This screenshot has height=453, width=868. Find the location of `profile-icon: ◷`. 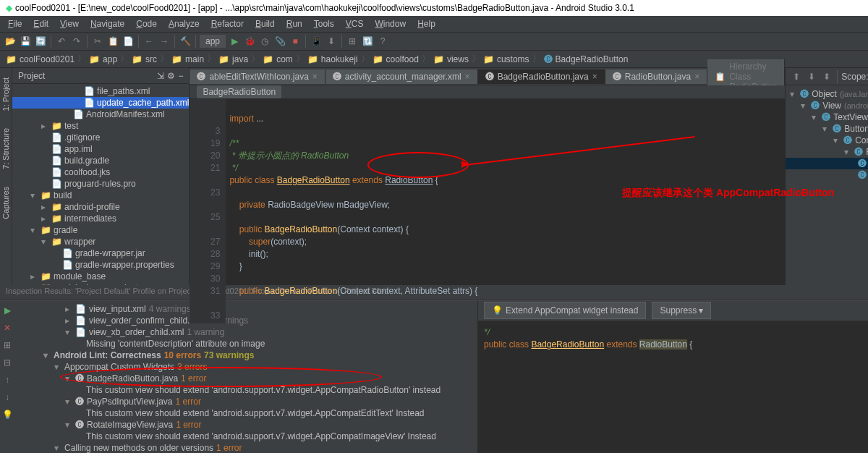

profile-icon: ◷ is located at coordinates (265, 41).